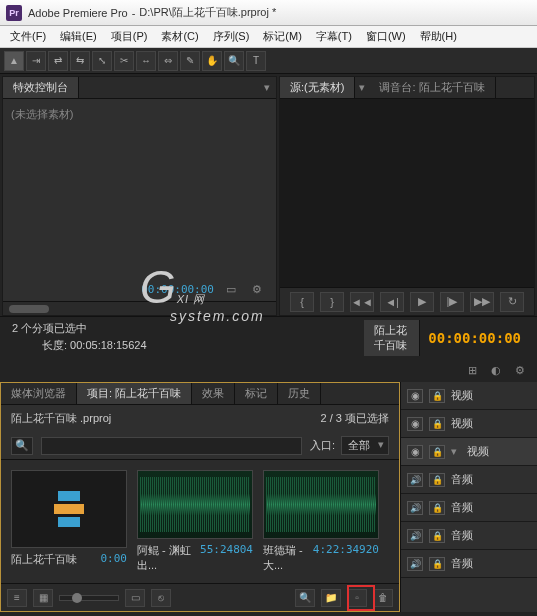 The width and height of the screenshot is (537, 616). I want to click on tab-effect-controls: 特效控制台, so click(41, 88).